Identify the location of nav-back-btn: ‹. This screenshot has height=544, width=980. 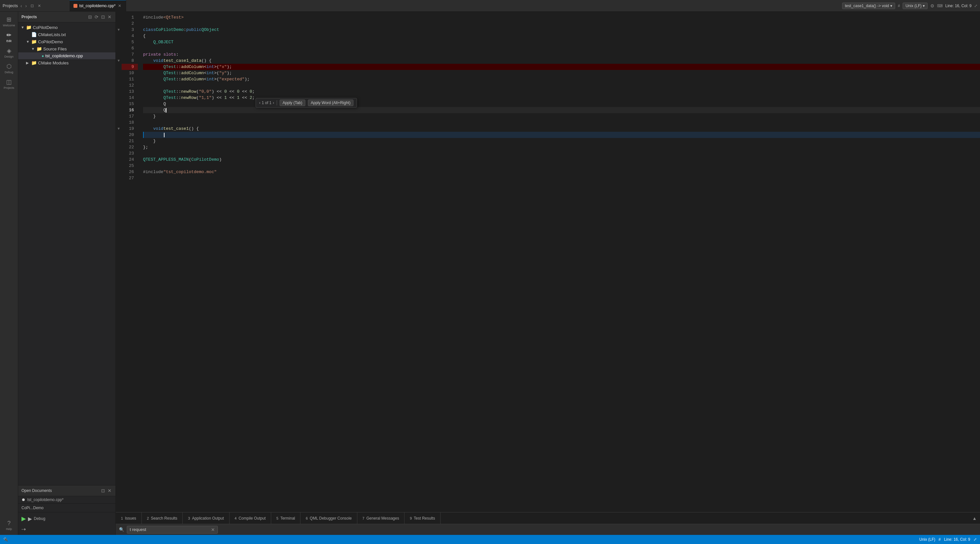
(21, 6).